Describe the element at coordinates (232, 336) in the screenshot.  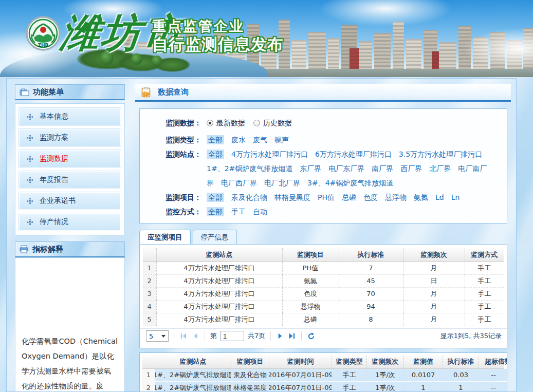
I see `page-number-input` at that location.